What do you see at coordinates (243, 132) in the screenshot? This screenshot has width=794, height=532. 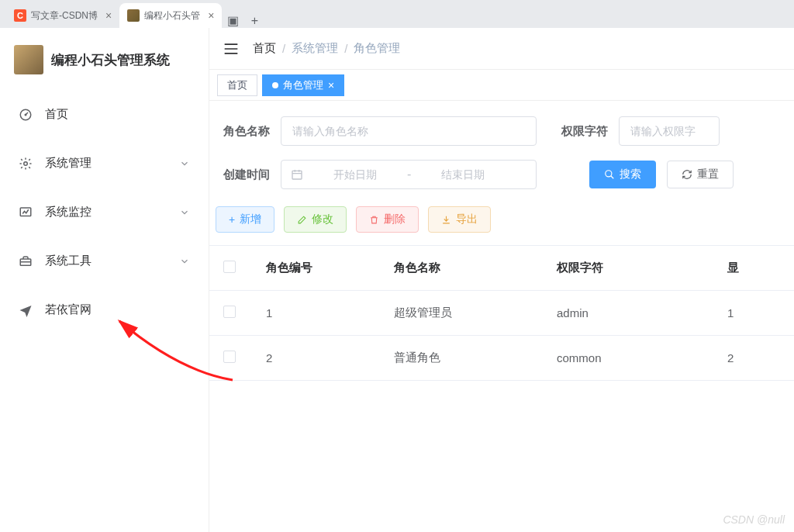 I see `role-name-label: 角色名称` at bounding box center [243, 132].